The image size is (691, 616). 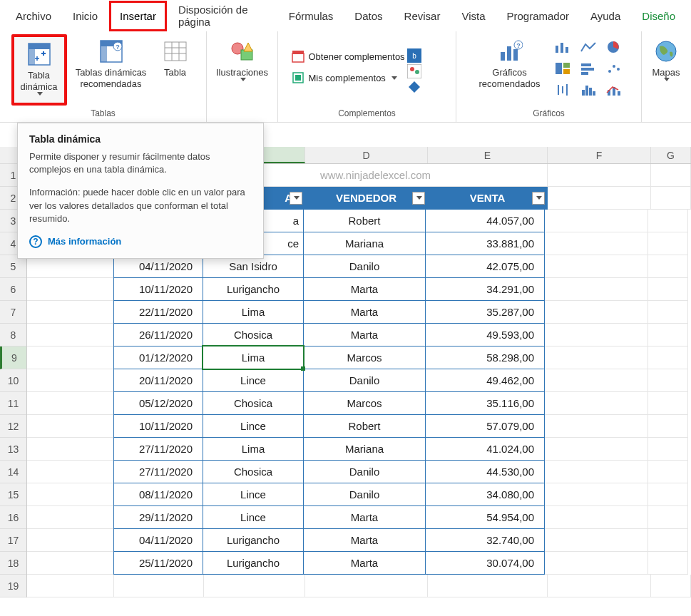 What do you see at coordinates (596, 267) in the screenshot?
I see `cell-F5` at bounding box center [596, 267].